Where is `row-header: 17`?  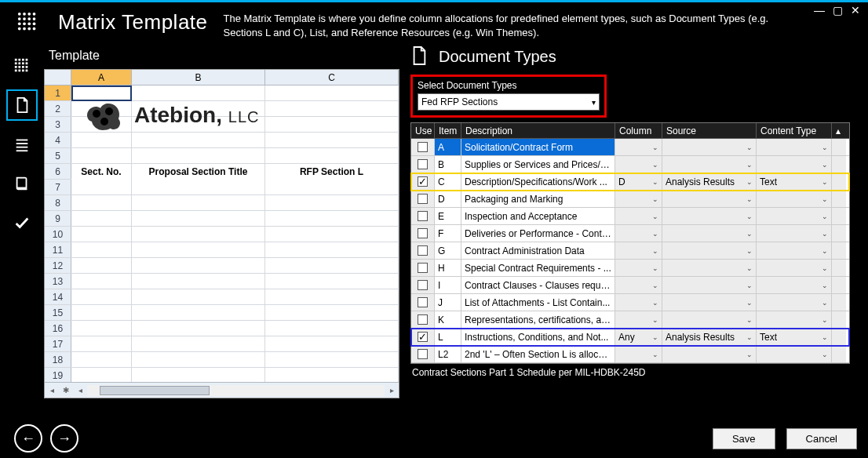
row-header: 17 is located at coordinates (58, 344).